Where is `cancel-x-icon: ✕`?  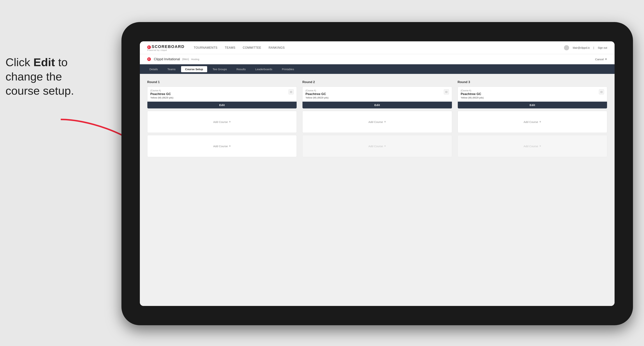 cancel-x-icon: ✕ is located at coordinates (606, 59).